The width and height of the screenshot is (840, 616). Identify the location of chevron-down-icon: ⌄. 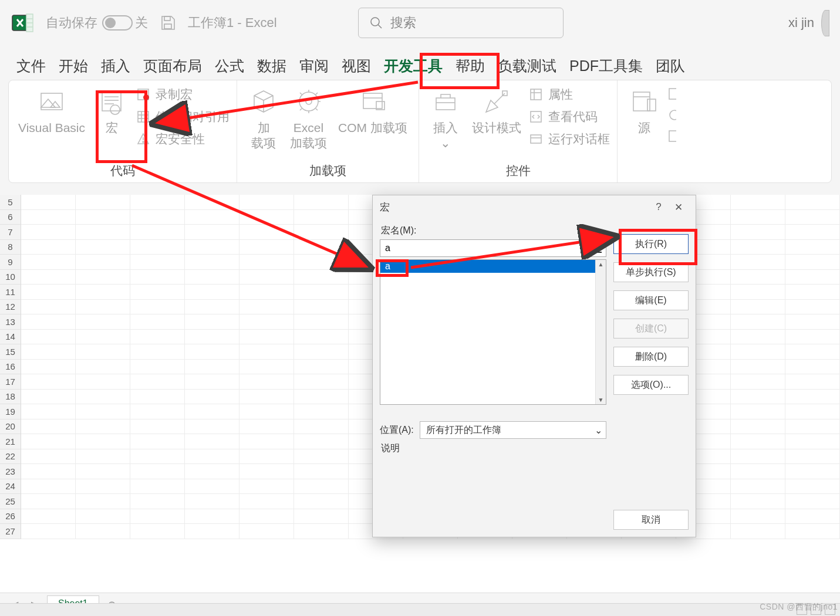
(599, 431).